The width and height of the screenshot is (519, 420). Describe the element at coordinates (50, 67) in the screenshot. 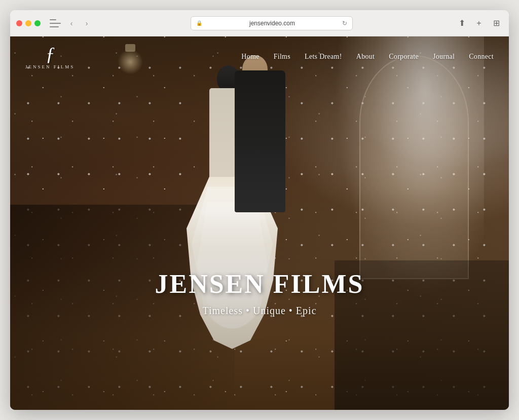

I see `logo-name: JENSEN FILMS` at that location.